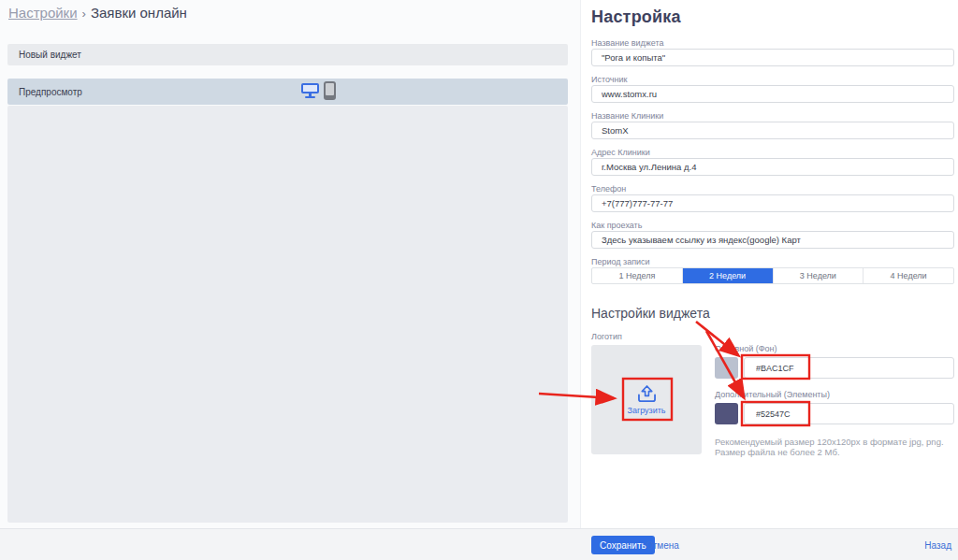 This screenshot has width=958, height=560. What do you see at coordinates (617, 225) in the screenshot?
I see `directions-label: Как проехать` at bounding box center [617, 225].